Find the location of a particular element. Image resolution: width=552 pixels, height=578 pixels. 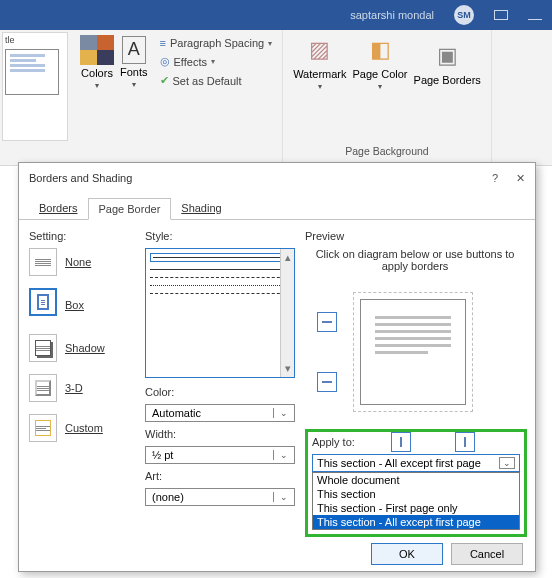

apply-option: This section is located at coordinates (416, 494).